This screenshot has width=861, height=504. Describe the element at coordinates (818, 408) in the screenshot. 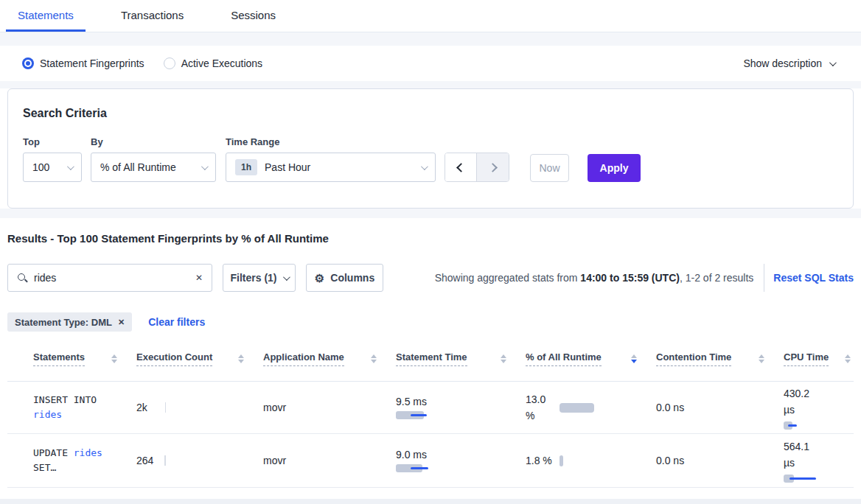

I see `cpu-time-cell: 430.2 µs` at that location.